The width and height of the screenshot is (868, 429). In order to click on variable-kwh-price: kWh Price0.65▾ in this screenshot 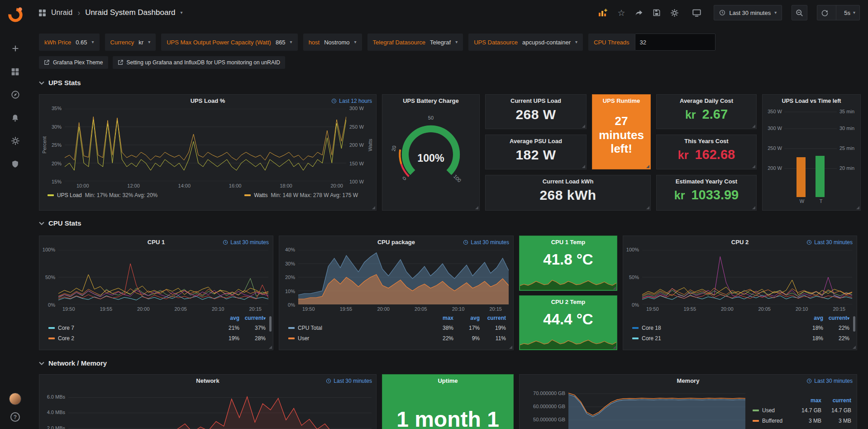, I will do `click(69, 42)`.